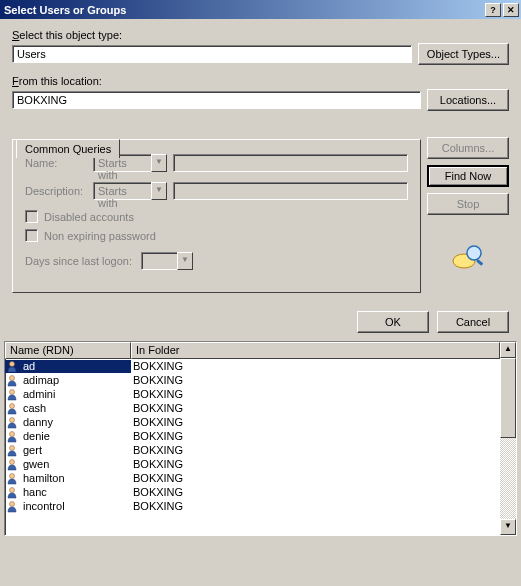 The height and width of the screenshot is (586, 521). What do you see at coordinates (252, 506) in the screenshot?
I see `table-row: incontrolBOKXING` at bounding box center [252, 506].